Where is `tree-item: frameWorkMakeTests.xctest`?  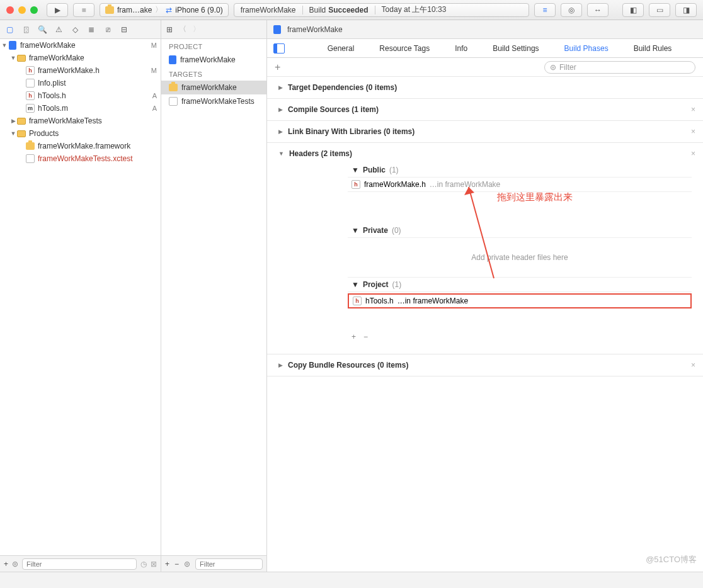 tree-item: frameWorkMakeTests.xctest is located at coordinates (81, 159).